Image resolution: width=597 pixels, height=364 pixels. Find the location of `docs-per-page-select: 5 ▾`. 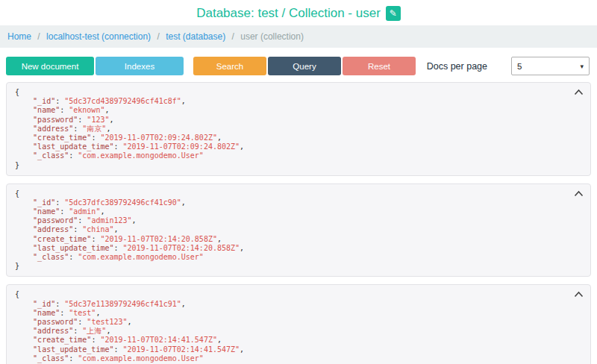

docs-per-page-select: 5 ▾ is located at coordinates (551, 66).